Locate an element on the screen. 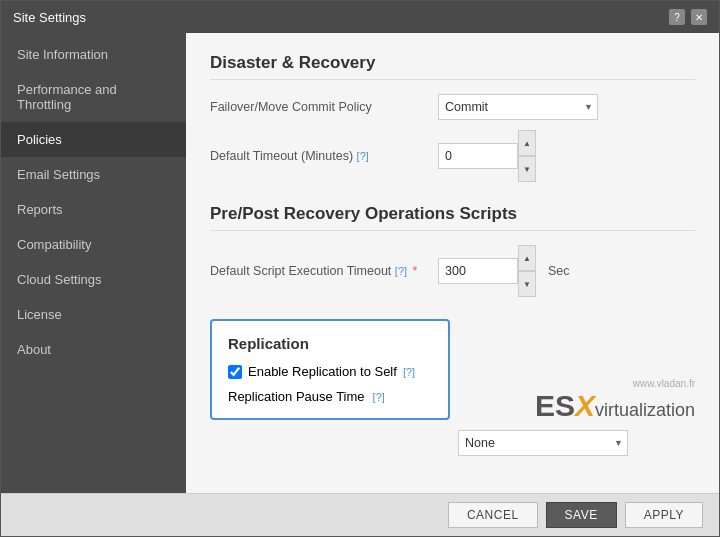  timeout-spinner: ▲ ▼ is located at coordinates (487, 156).